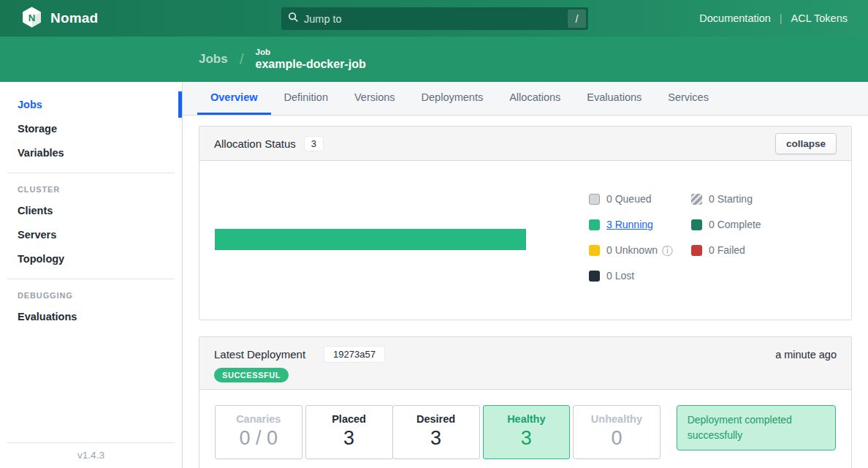 This screenshot has height=468, width=868. Describe the element at coordinates (434, 59) in the screenshot. I see `breadcrumb-bar: Jobs / Job example-docker-job` at that location.